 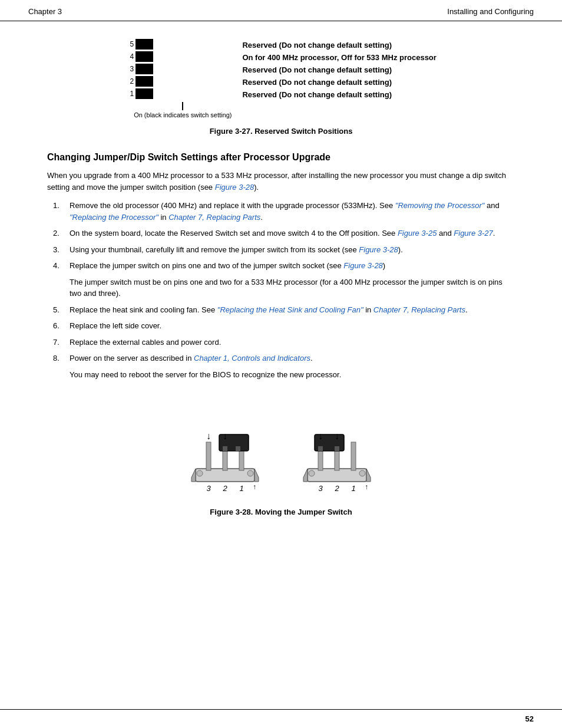 I want to click on step-4: 4. Replace the jumper switch on pins one…, so click(x=284, y=266).